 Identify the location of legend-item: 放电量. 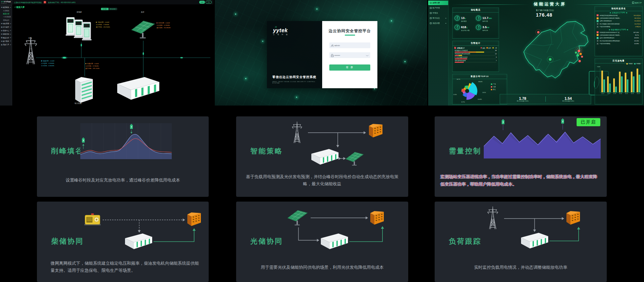
(638, 64).